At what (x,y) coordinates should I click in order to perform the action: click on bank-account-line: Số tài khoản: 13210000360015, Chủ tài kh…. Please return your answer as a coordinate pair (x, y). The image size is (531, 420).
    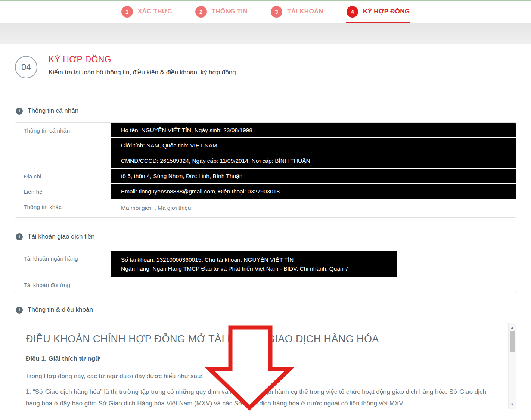
    Looking at the image, I should click on (259, 260).